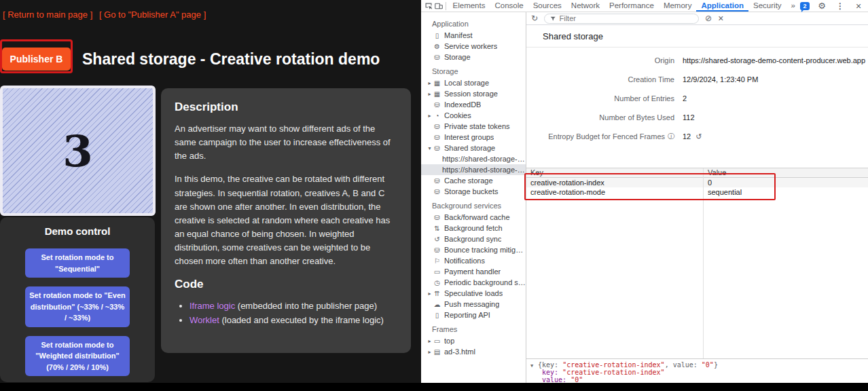  I want to click on column-header-value: Value, so click(785, 172).